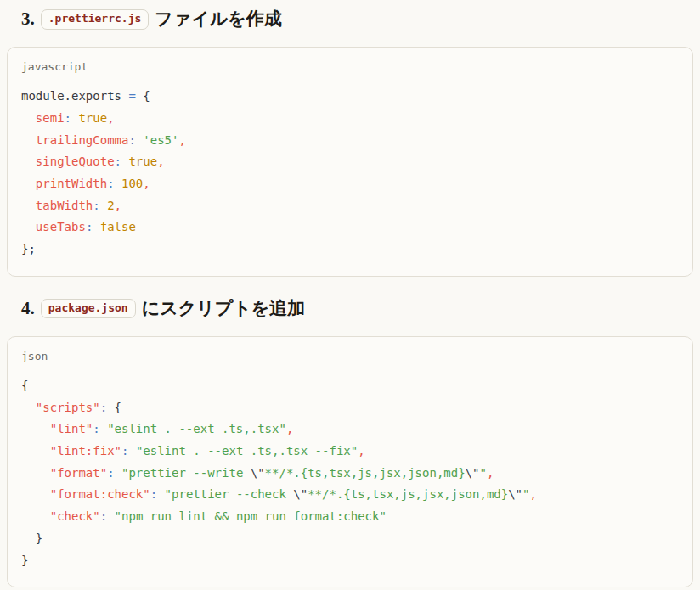  What do you see at coordinates (25, 560) in the screenshot?
I see `code-token: }` at bounding box center [25, 560].